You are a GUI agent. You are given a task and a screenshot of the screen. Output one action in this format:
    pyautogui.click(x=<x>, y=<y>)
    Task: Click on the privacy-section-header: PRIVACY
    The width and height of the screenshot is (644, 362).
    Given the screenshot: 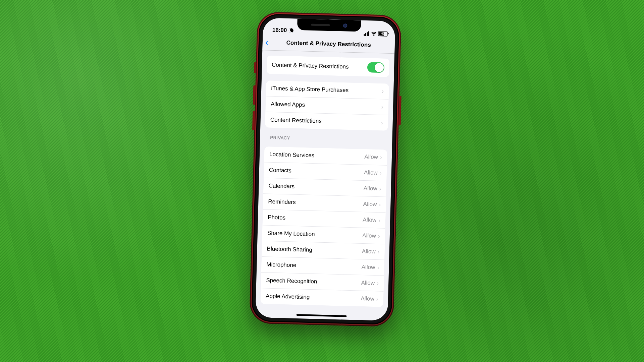 What is the action you would take?
    pyautogui.click(x=326, y=139)
    